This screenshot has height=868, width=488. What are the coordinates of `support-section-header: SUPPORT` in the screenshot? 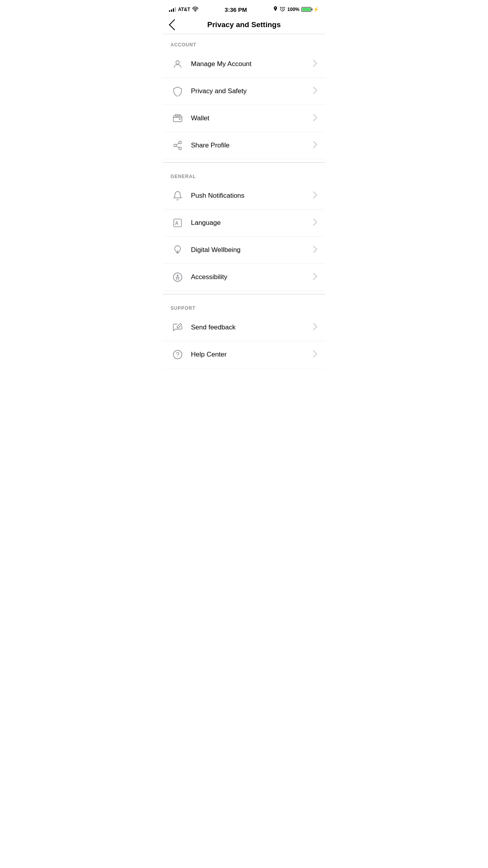 It's located at (244, 306).